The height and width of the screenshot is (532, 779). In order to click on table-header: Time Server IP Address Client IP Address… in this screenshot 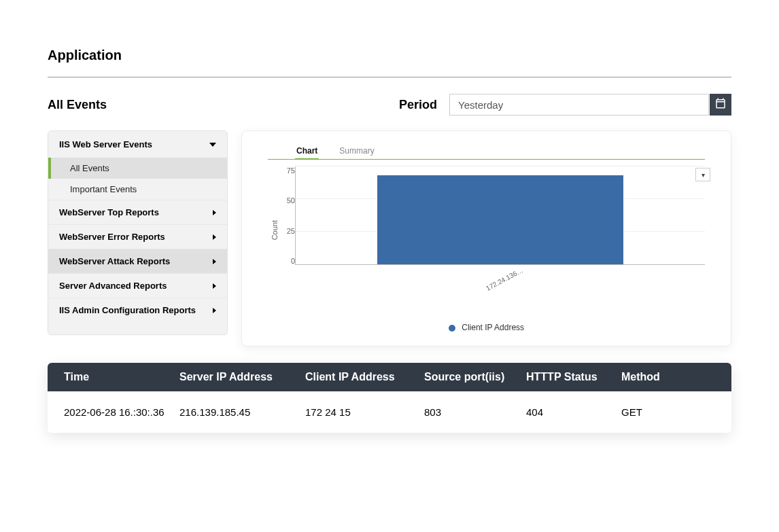, I will do `click(389, 377)`.